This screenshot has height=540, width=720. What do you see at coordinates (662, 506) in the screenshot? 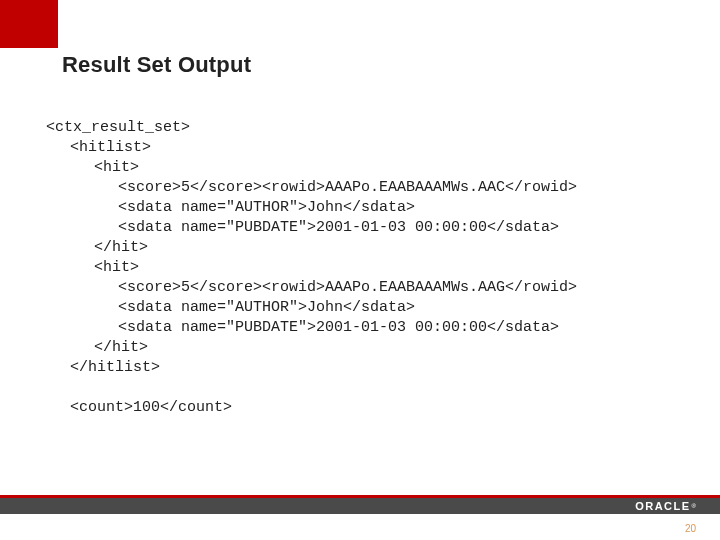
I see `oracle-logo-text: ORACLE` at bounding box center [662, 506].